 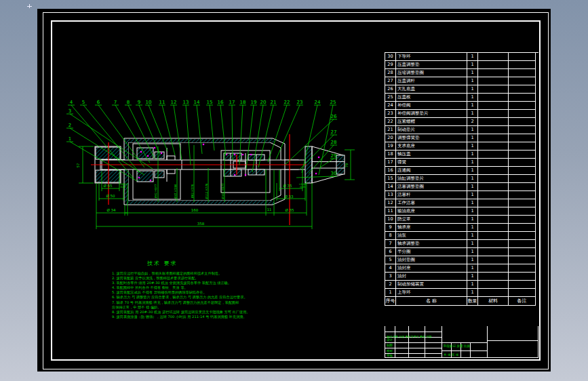 I want to click on parts-list-cell: 2, so click(x=473, y=122).